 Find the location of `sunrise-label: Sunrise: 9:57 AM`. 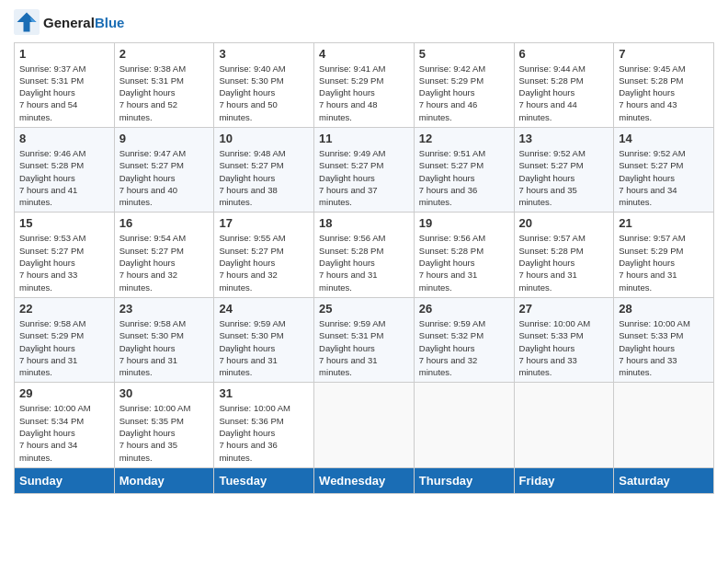

sunrise-label: Sunrise: 9:57 AM is located at coordinates (652, 237).